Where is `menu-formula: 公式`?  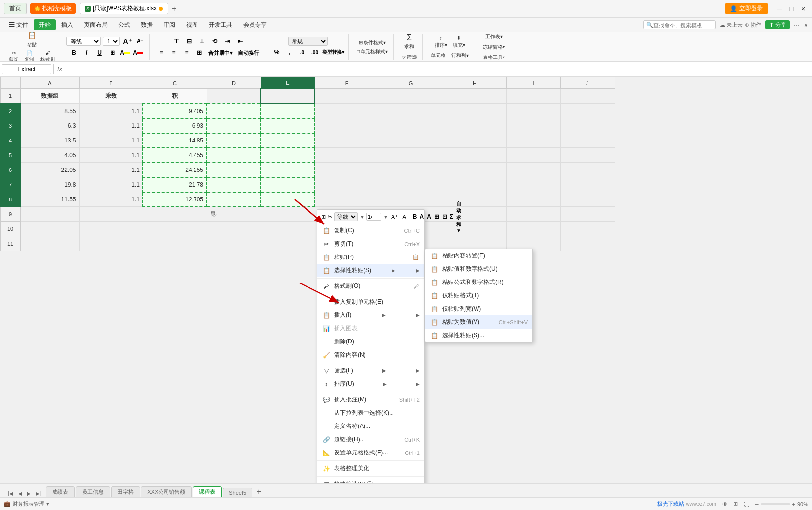
menu-formula: 公式 is located at coordinates (124, 25).